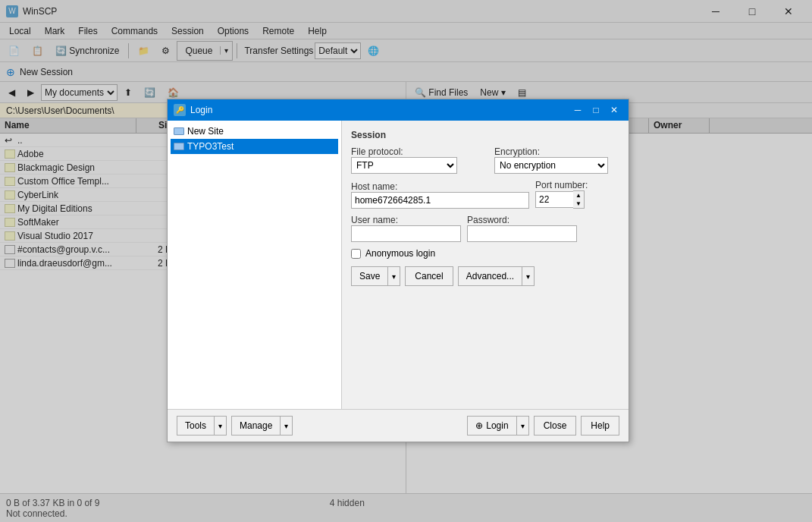  What do you see at coordinates (485, 253) in the screenshot?
I see `anon-login-row: Anonymous login` at bounding box center [485, 253].